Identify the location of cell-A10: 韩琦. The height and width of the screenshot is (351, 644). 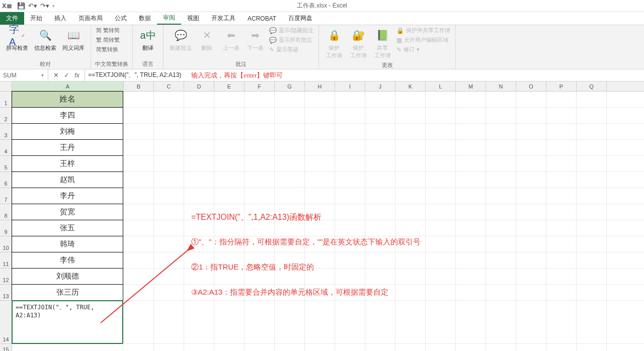
(67, 244).